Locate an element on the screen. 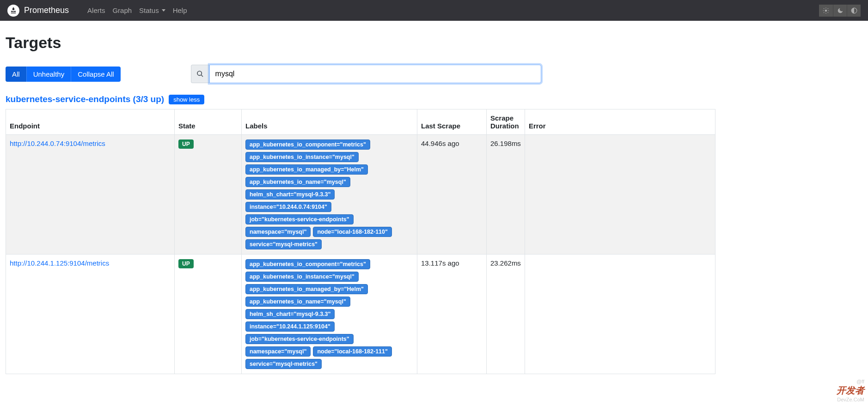 The height and width of the screenshot is (406, 868). search-wrap is located at coordinates (366, 74).